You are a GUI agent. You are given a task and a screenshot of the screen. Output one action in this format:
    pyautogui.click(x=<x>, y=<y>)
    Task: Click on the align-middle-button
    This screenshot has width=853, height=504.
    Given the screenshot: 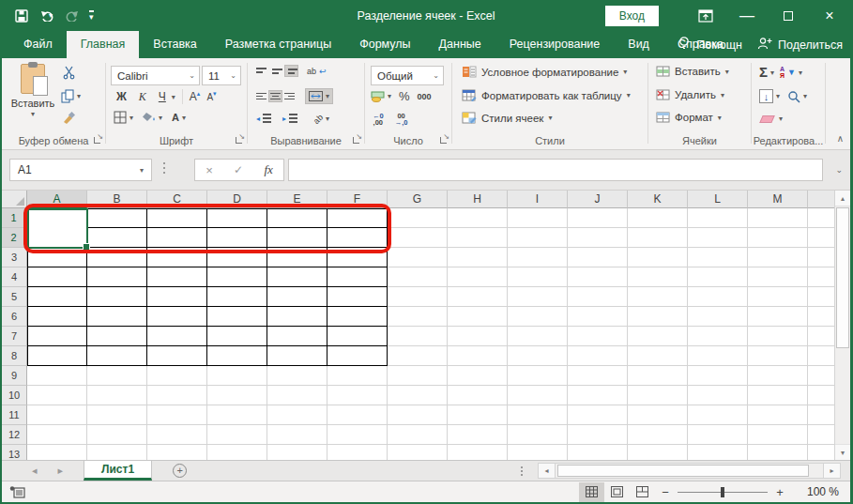 What is the action you would take?
    pyautogui.click(x=276, y=71)
    